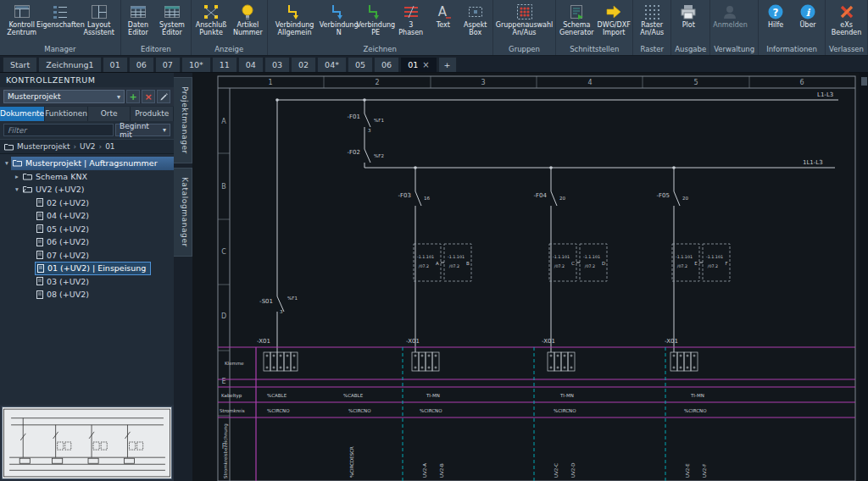 This screenshot has height=481, width=868. What do you see at coordinates (846, 19) in the screenshot?
I see `exs-beenden-button: eXs Beenden` at bounding box center [846, 19].